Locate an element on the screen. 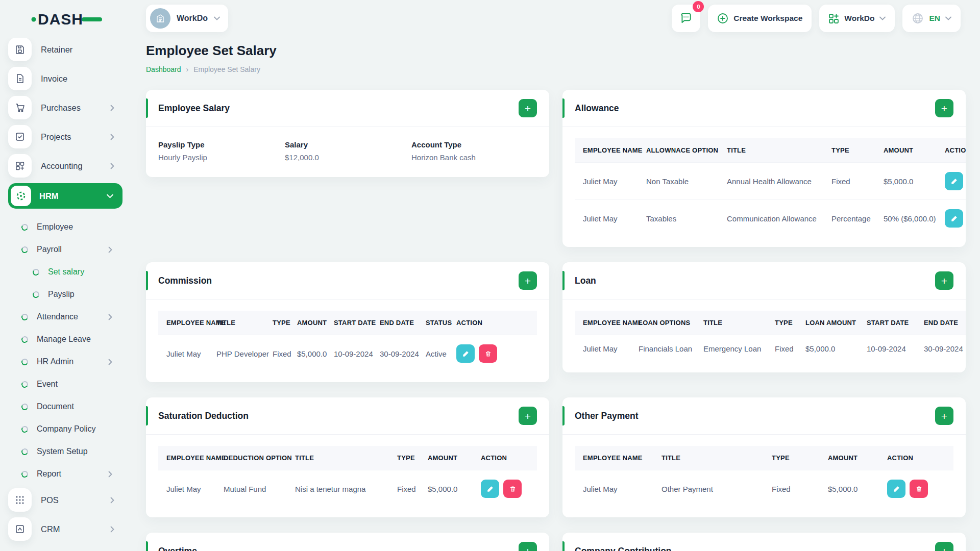 This screenshot has width=980, height=551. company-contribution-card: Company Contribution + is located at coordinates (764, 542).